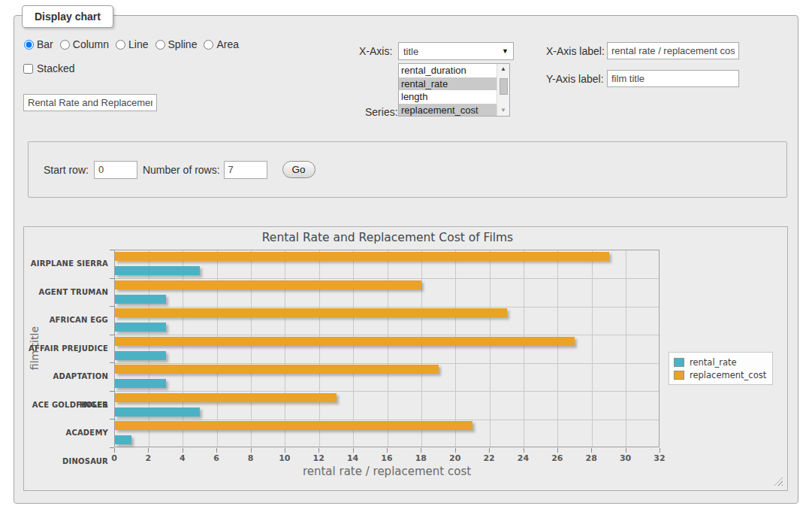 The image size is (812, 512). Describe the element at coordinates (246, 170) in the screenshot. I see `number-of-rows-input` at that location.